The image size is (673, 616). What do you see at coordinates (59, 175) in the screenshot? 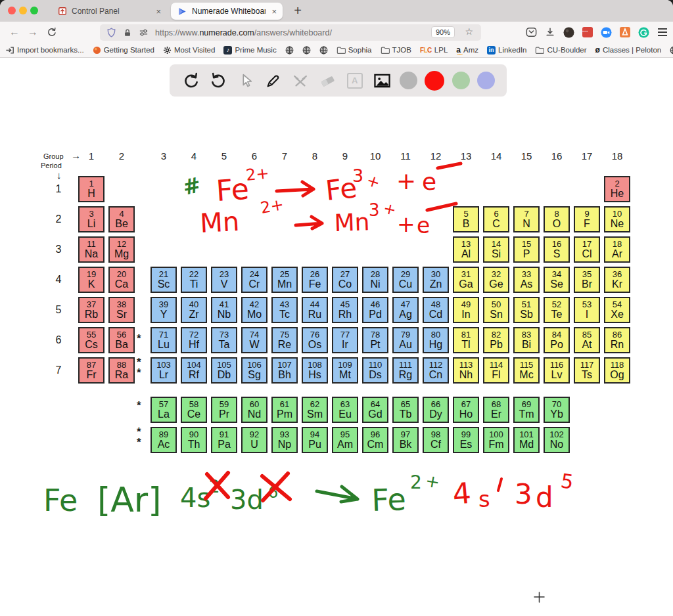
I see `period-arrow: ↓` at bounding box center [59, 175].